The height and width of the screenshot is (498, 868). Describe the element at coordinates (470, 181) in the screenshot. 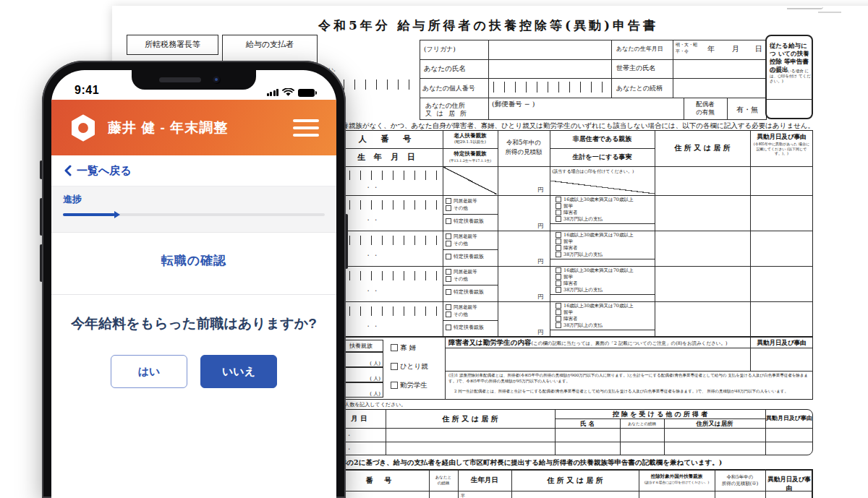

I see `row1-diagonal` at that location.